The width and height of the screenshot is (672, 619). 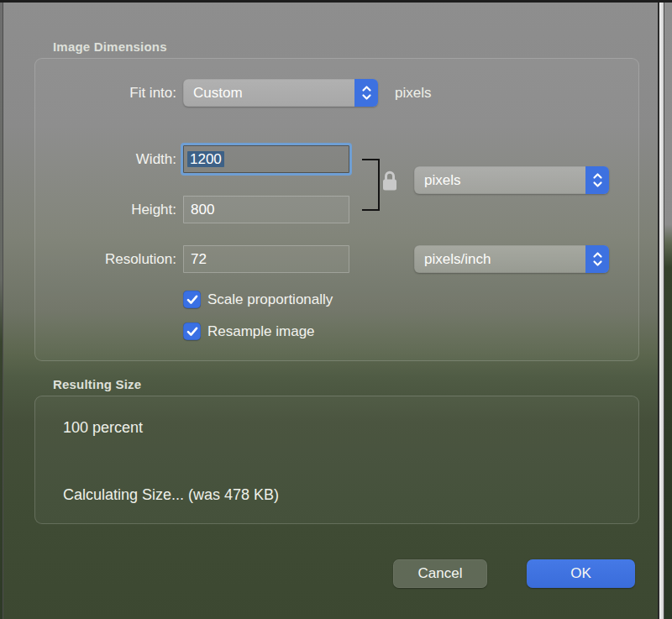 What do you see at coordinates (206, 160) in the screenshot?
I see `width-value-selected-text: 1200` at bounding box center [206, 160].